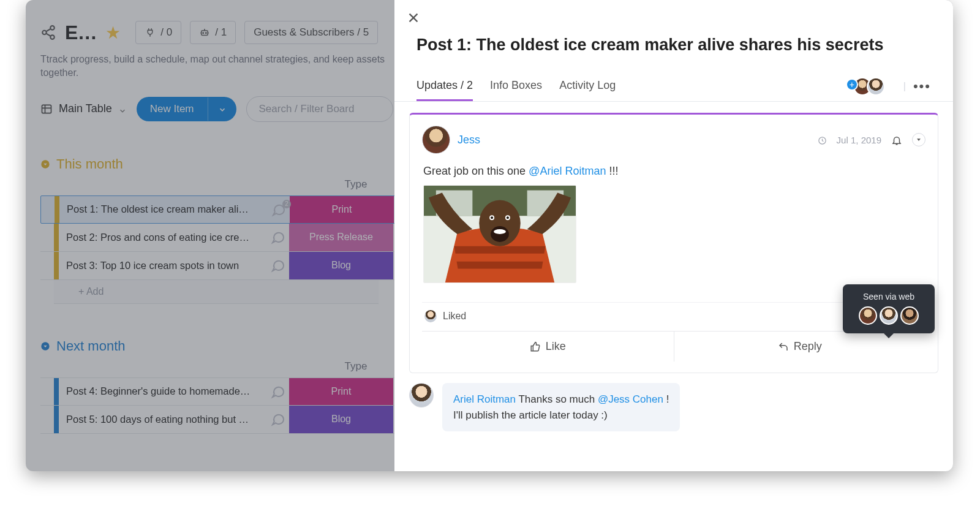  I want to click on author-avatar, so click(436, 140).